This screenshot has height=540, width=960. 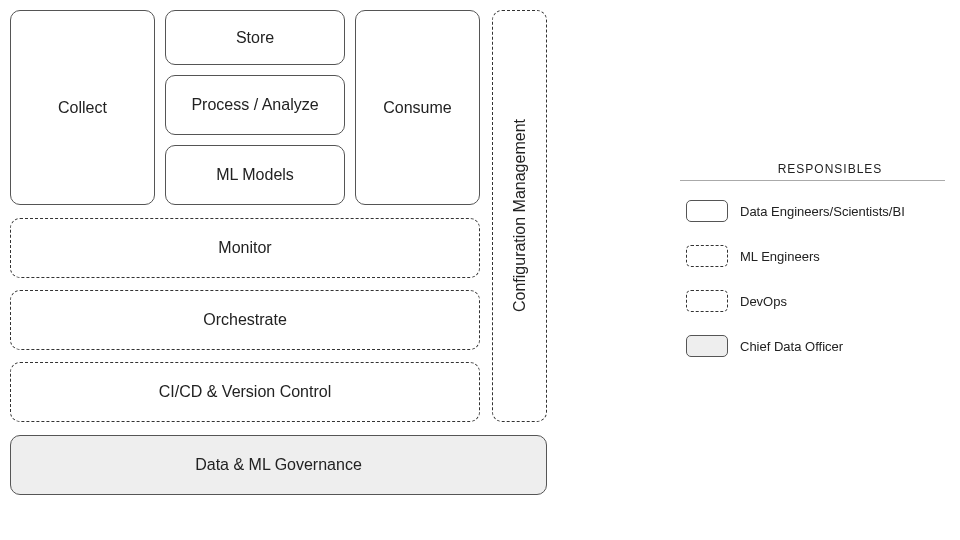 What do you see at coordinates (255, 38) in the screenshot?
I see `box-store: Store` at bounding box center [255, 38].